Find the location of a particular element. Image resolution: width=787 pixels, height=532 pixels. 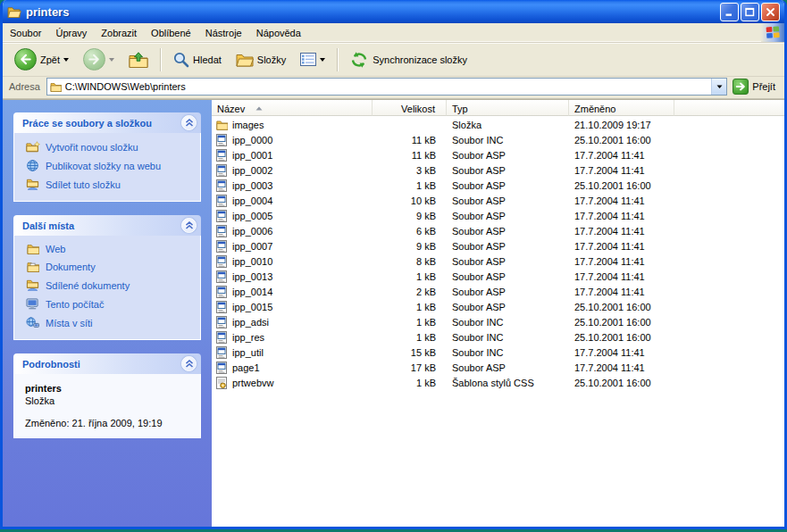

sidebar-item-tento-pocitac: Tento počítač is located at coordinates (110, 303).